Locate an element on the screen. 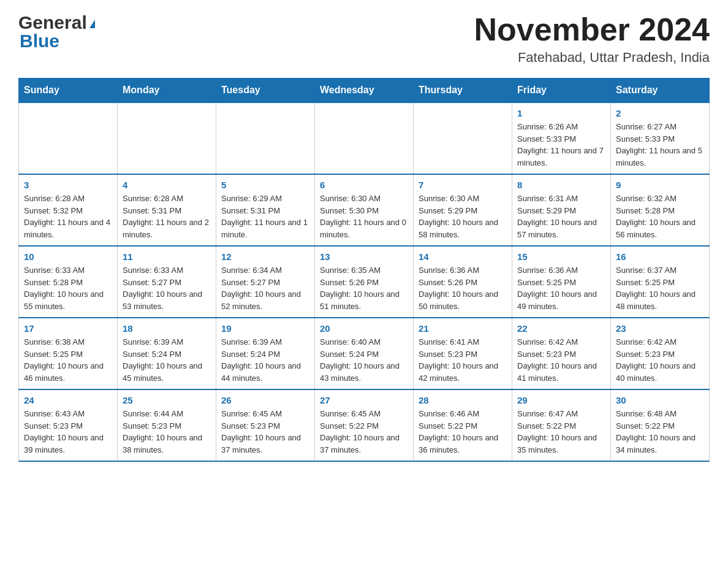  day-info: Sunrise: 6:33 AMSunset: 5:28 PMDaylight:… is located at coordinates (68, 288).